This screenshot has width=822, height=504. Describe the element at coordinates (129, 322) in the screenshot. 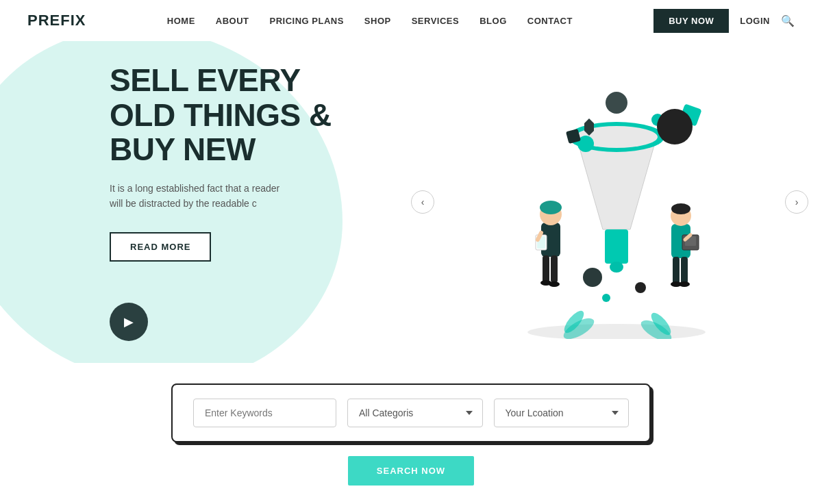

I see `play-icon: ▶` at that location.